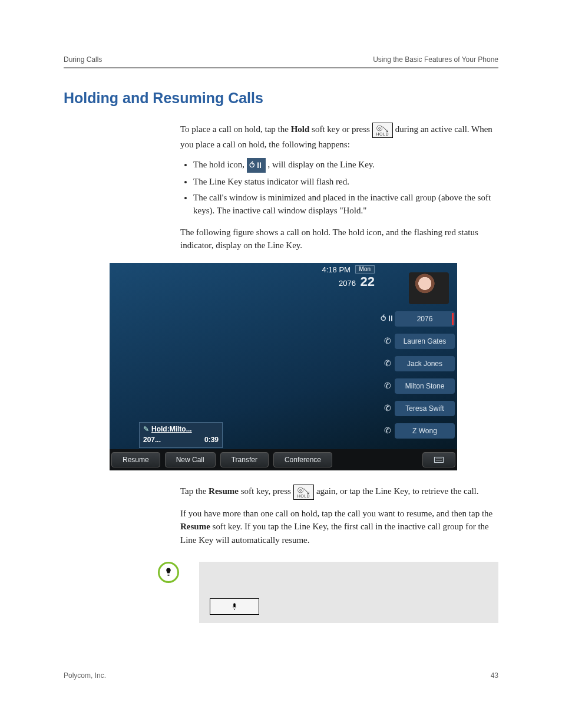 The image size is (562, 728). I want to click on hold-label: Hold, so click(300, 129).